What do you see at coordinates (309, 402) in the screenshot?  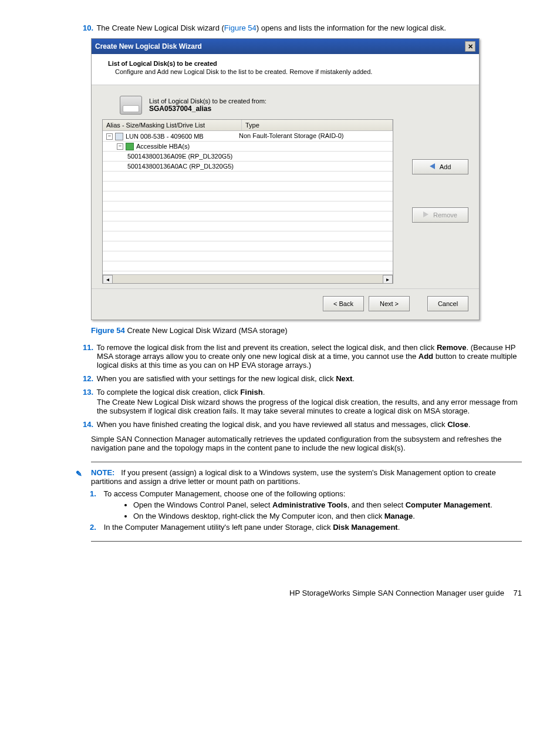 I see `step-13: 13. To complete the logical disk creatio…` at bounding box center [309, 402].